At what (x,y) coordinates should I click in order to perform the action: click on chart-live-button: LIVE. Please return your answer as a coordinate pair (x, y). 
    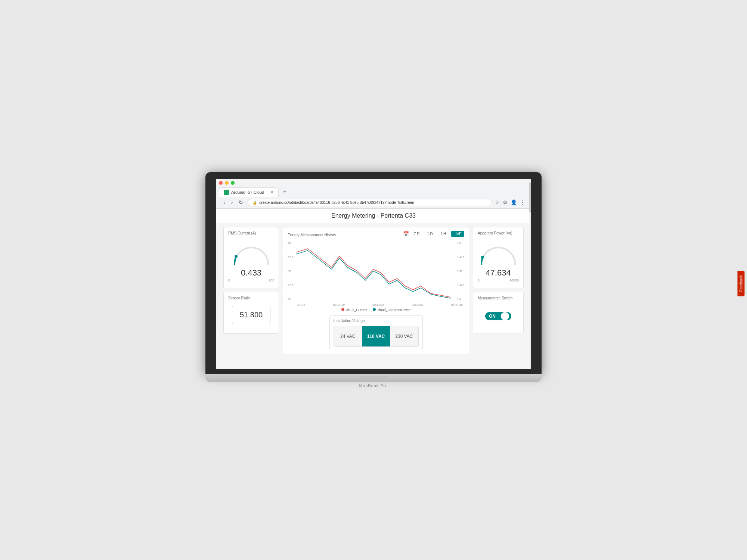
    Looking at the image, I should click on (458, 234).